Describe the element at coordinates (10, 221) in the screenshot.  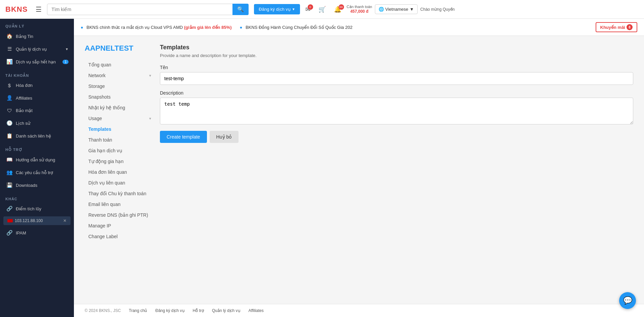
I see `flag-icon` at that location.